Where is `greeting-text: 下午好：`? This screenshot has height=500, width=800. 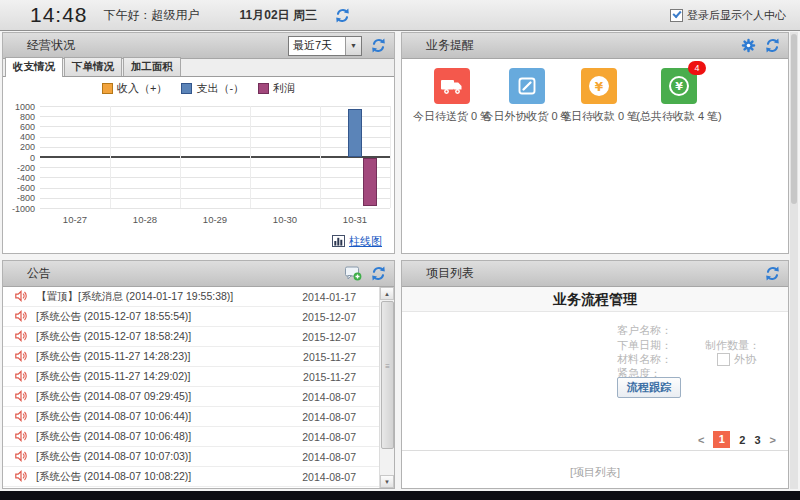
greeting-text: 下午好： is located at coordinates (128, 15).